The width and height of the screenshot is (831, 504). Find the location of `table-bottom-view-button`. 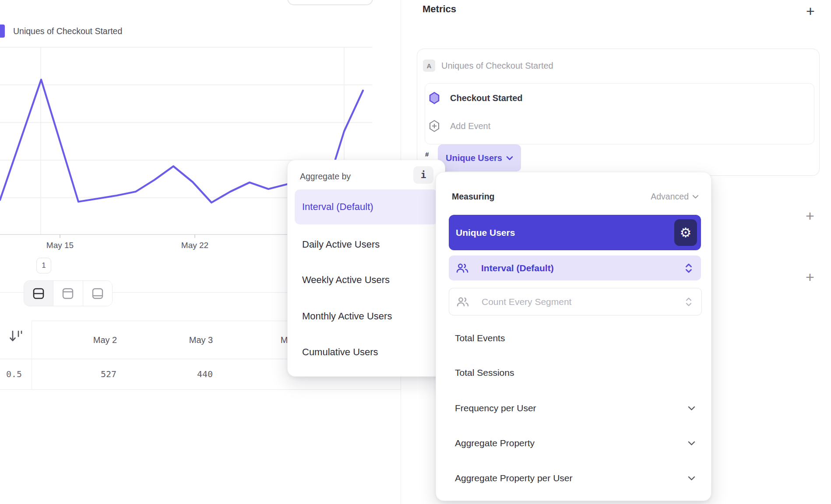

table-bottom-view-button is located at coordinates (98, 293).